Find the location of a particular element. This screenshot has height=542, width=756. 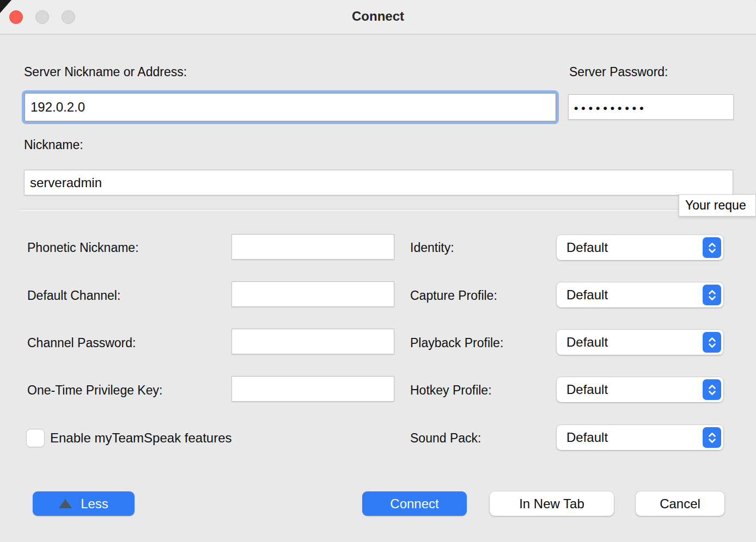

connect-button-label: Connect is located at coordinates (414, 504).